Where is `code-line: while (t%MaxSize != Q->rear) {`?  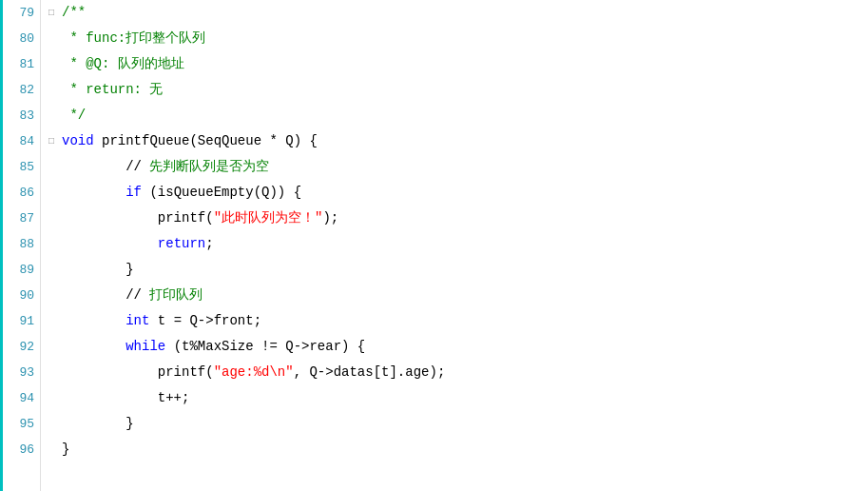 code-line: while (t%MaxSize != Q->rear) { is located at coordinates (454, 346).